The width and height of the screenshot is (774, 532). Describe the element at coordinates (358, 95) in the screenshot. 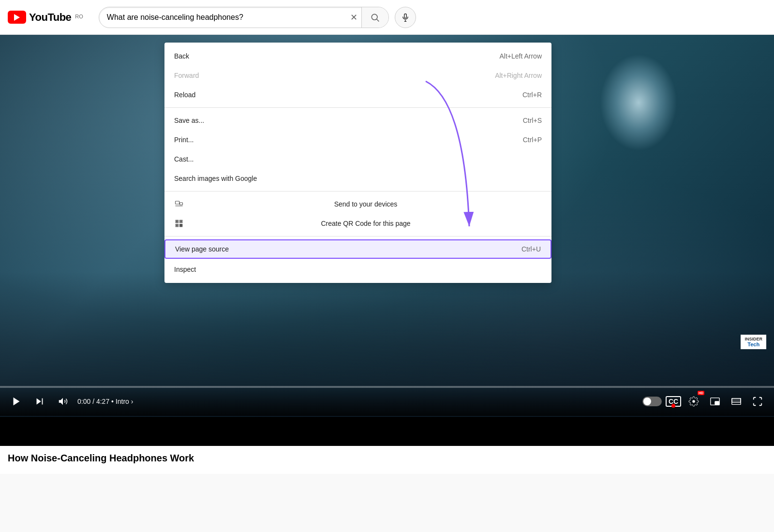

I see `context-menu-item-reload: Reload Ctrl+R` at that location.